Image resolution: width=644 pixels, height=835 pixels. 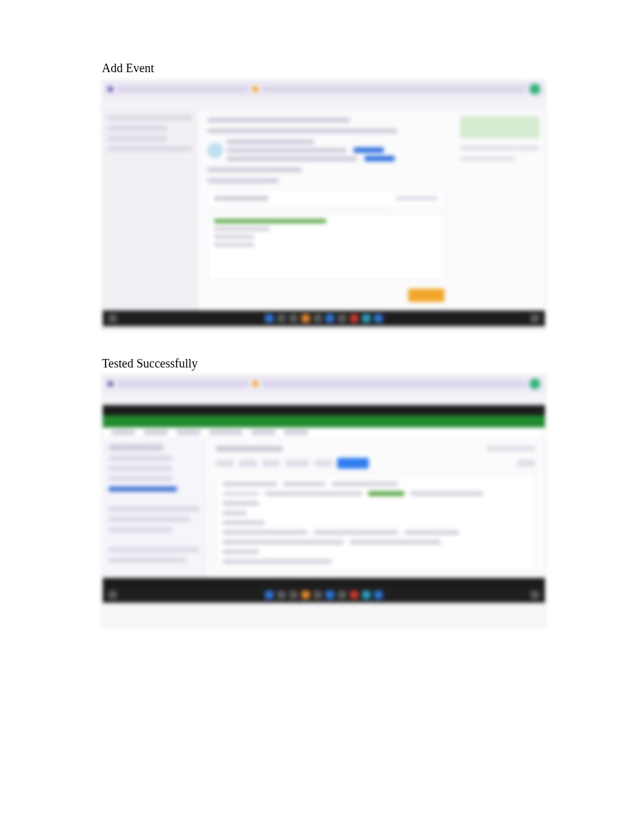 I want to click on sidebar-heading, so click(x=136, y=448).